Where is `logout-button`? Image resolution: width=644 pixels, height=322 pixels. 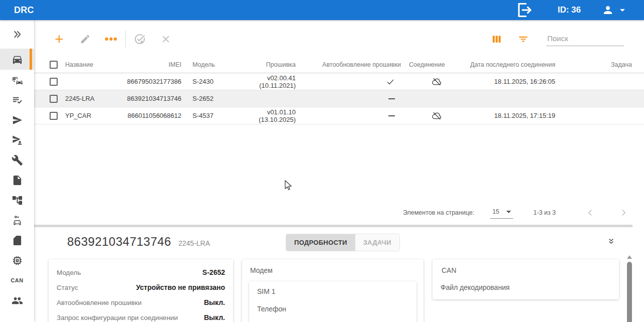
logout-button is located at coordinates (524, 10).